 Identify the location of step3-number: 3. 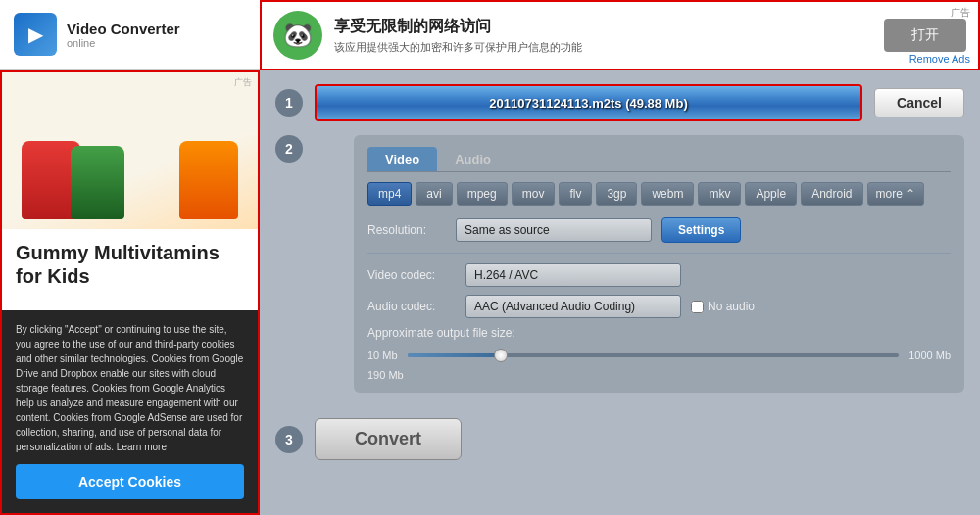
(289, 440).